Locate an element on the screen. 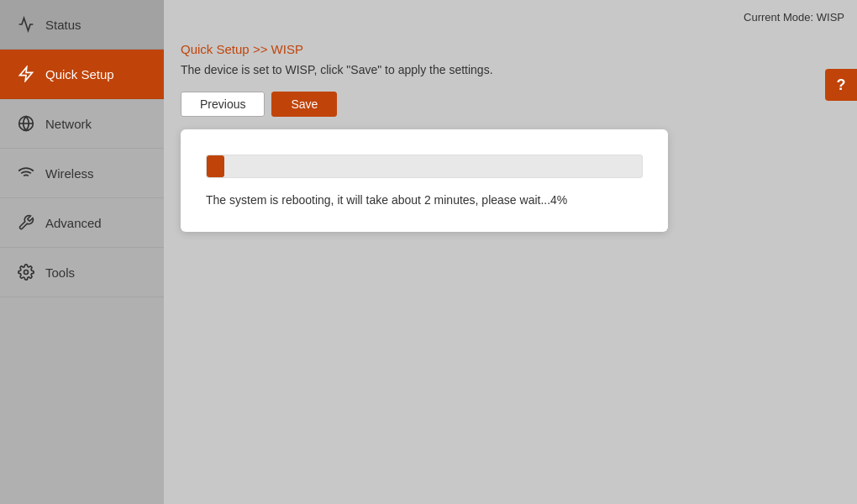 This screenshot has height=504, width=857. breadcrumb: Quick Setup >> WISP is located at coordinates (511, 49).